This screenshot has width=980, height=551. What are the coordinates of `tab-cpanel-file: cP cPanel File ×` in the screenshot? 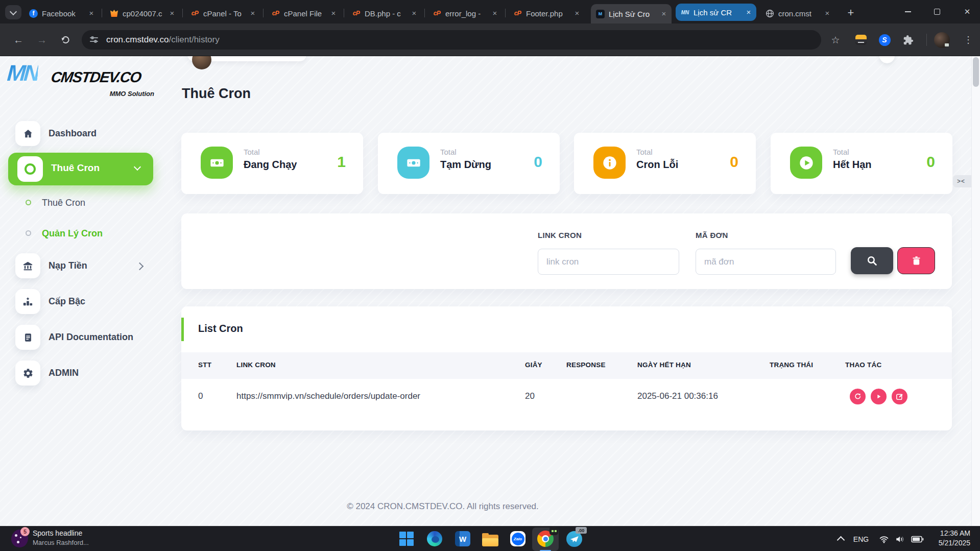 It's located at (303, 13).